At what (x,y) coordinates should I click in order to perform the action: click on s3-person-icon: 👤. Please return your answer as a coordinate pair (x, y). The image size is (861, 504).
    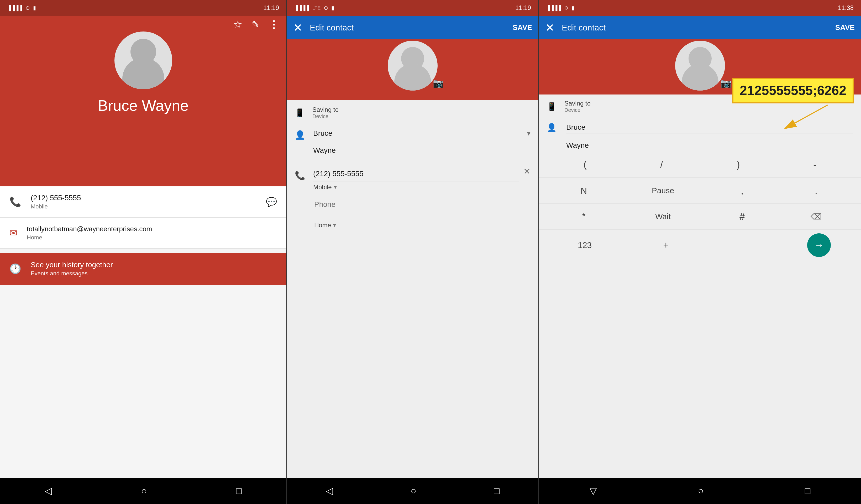
    Looking at the image, I should click on (552, 127).